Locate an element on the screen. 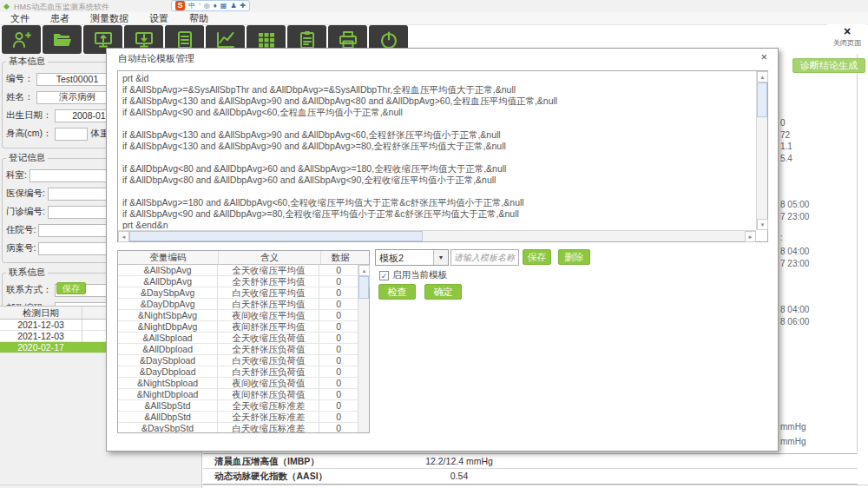 The height and width of the screenshot is (488, 868). toolbox-icon: ♟ is located at coordinates (233, 5).